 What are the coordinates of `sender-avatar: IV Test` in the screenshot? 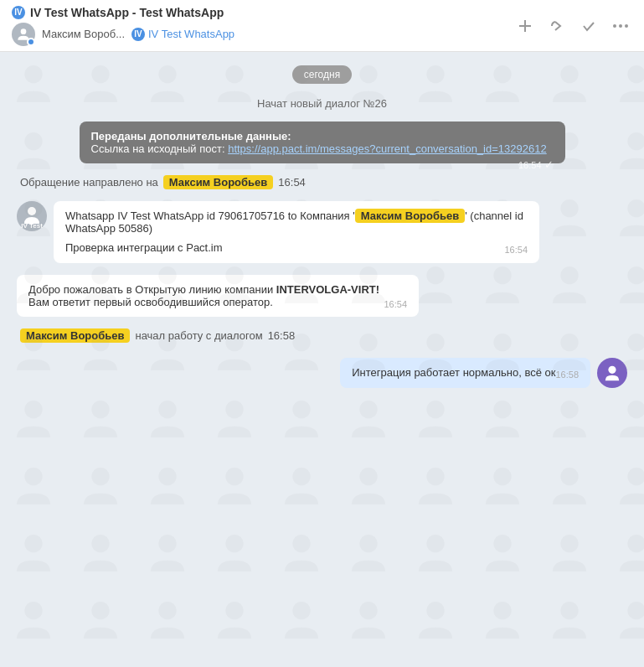 It's located at (32, 216).